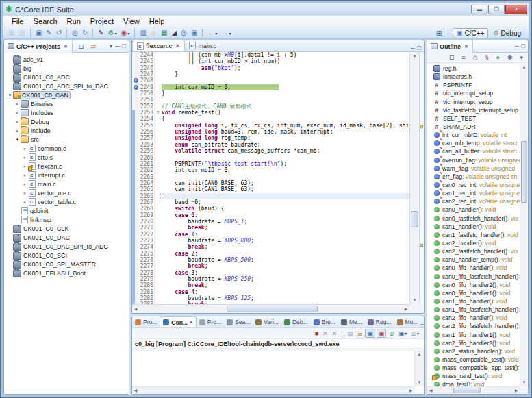 The image size is (532, 398). Describe the element at coordinates (164, 33) in the screenshot. I see `build-icon: ▦` at that location.